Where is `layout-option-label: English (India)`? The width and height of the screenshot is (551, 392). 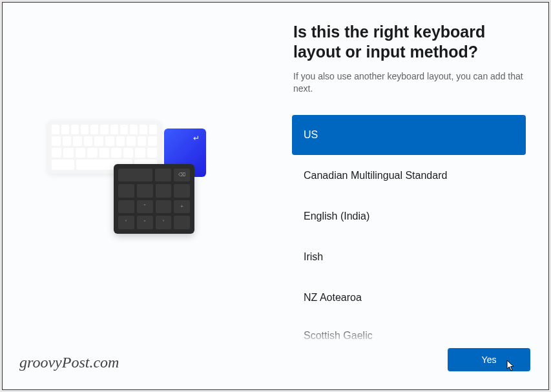 layout-option-label: English (India) is located at coordinates (337, 216).